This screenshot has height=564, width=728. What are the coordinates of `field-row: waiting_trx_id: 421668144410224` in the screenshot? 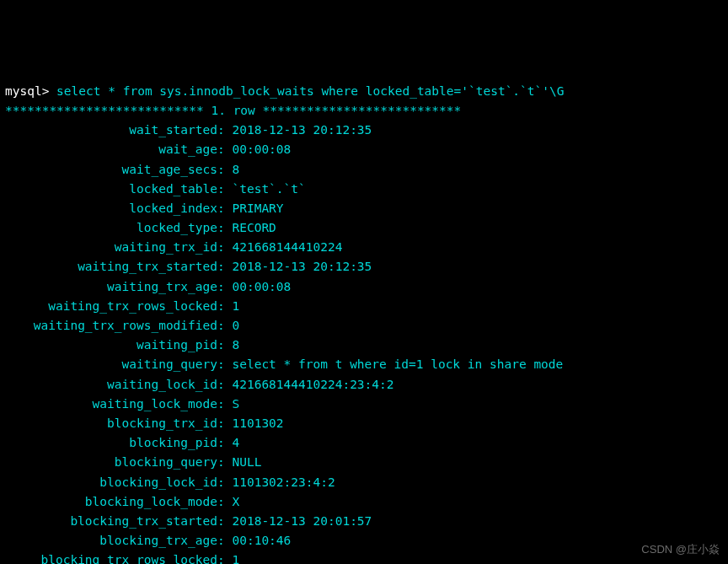 It's located at (364, 248).